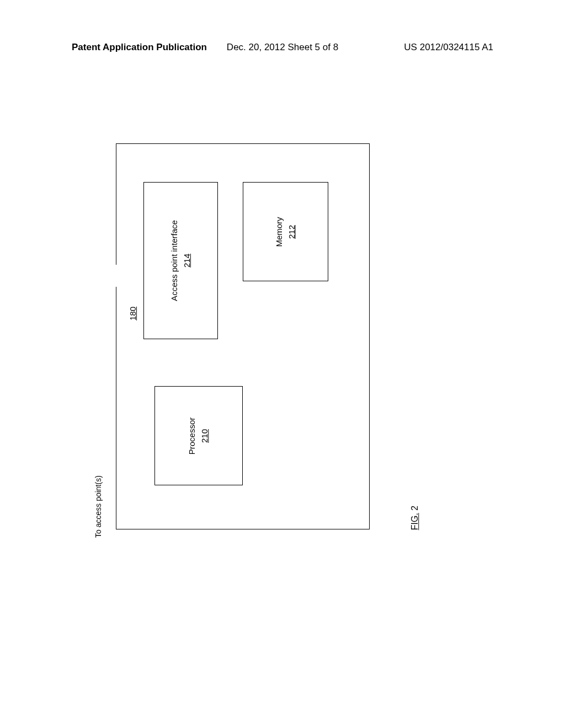  I want to click on processor-label: Processor 210, so click(199, 436).